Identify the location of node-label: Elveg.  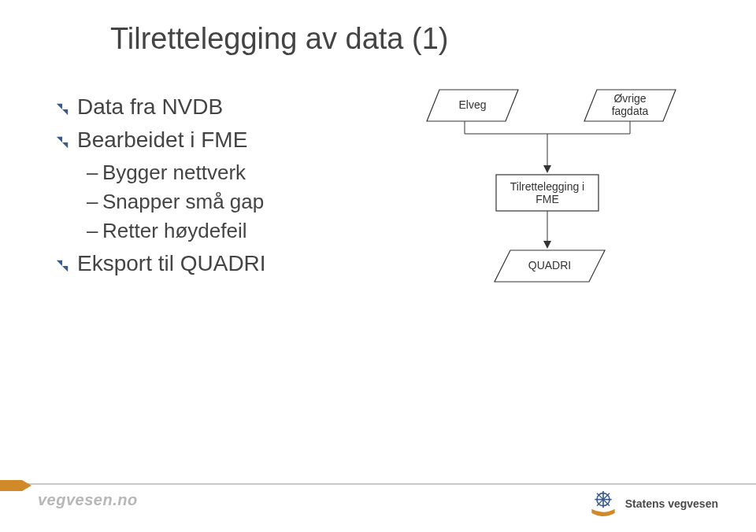
(472, 105).